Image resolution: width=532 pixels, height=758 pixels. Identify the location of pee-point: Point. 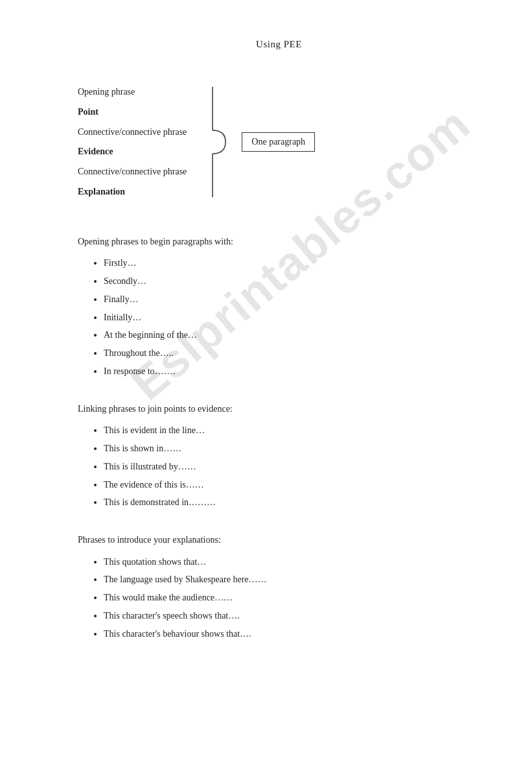
(132, 113).